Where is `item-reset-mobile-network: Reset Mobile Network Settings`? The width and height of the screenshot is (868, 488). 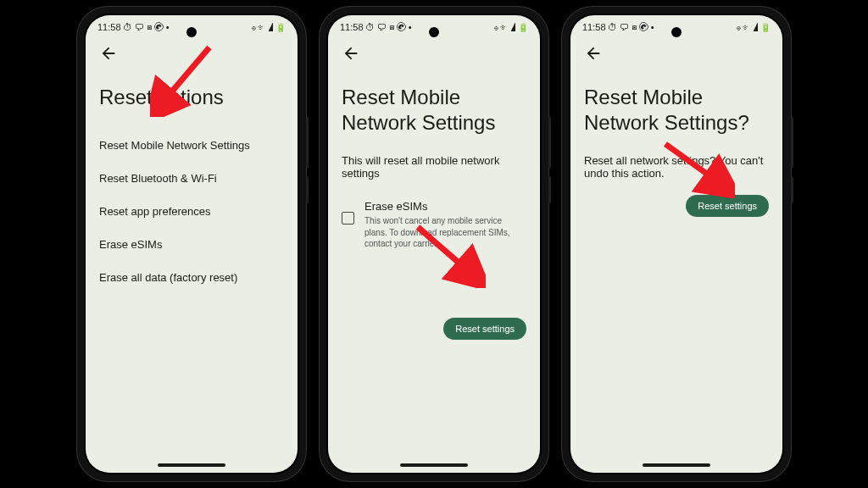
item-reset-mobile-network: Reset Mobile Network Settings is located at coordinates (192, 146).